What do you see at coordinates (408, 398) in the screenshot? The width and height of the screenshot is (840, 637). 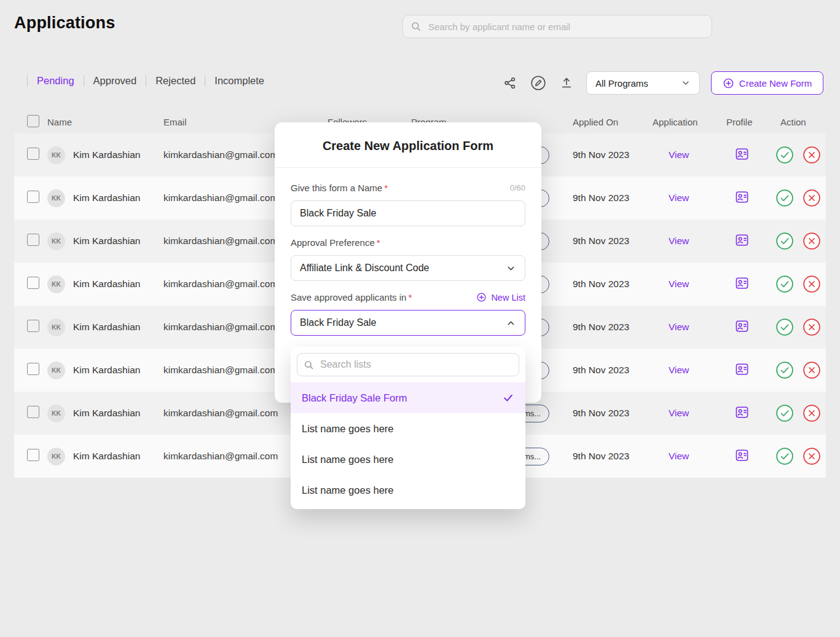 I see `list-option: Black Friday Sale Form` at bounding box center [408, 398].